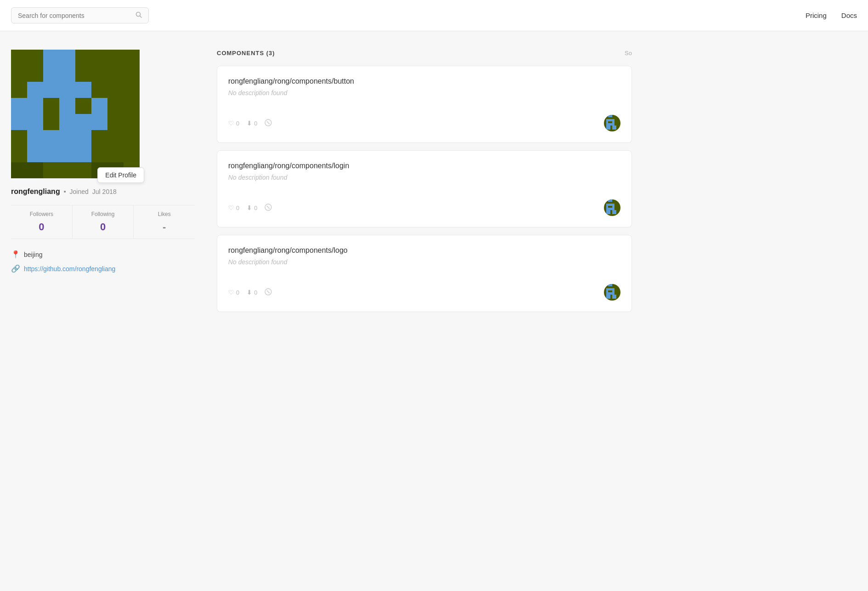 The height and width of the screenshot is (591, 868). Describe the element at coordinates (164, 222) in the screenshot. I see `stat-likes: Likes -` at that location.